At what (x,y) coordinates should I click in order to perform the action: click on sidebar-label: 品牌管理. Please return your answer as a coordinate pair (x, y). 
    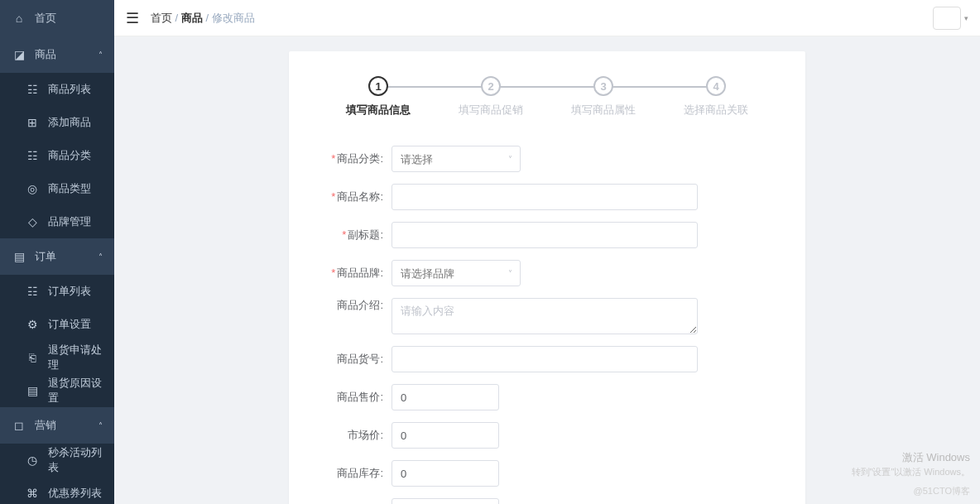
    Looking at the image, I should click on (75, 222).